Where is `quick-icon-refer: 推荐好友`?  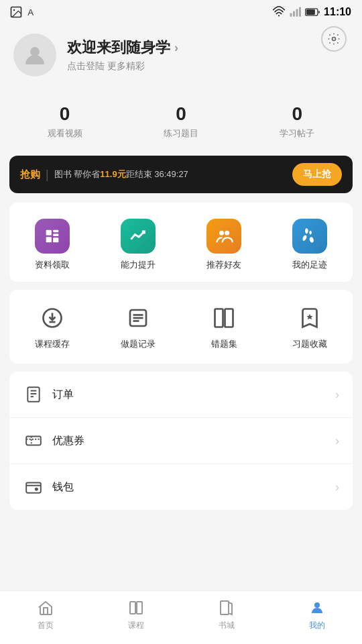 quick-icon-refer: 推荐好友 is located at coordinates (224, 245).